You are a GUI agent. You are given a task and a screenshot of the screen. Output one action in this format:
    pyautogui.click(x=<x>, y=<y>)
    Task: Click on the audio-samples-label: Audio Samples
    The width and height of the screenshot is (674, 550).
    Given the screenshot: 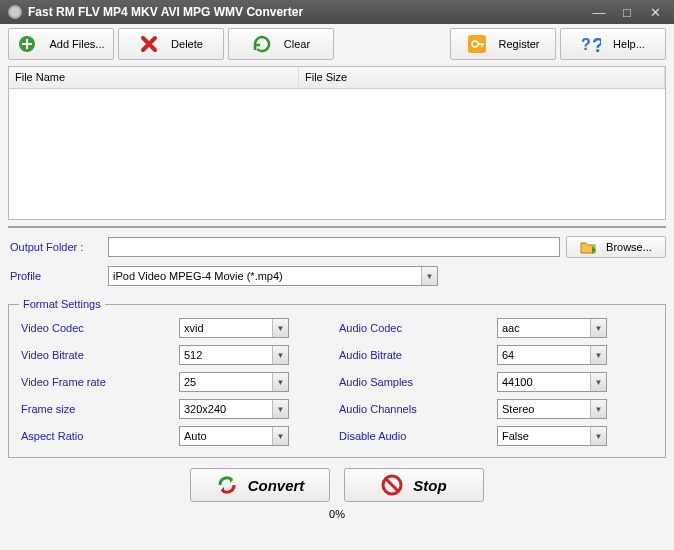 What is the action you would take?
    pyautogui.click(x=417, y=382)
    